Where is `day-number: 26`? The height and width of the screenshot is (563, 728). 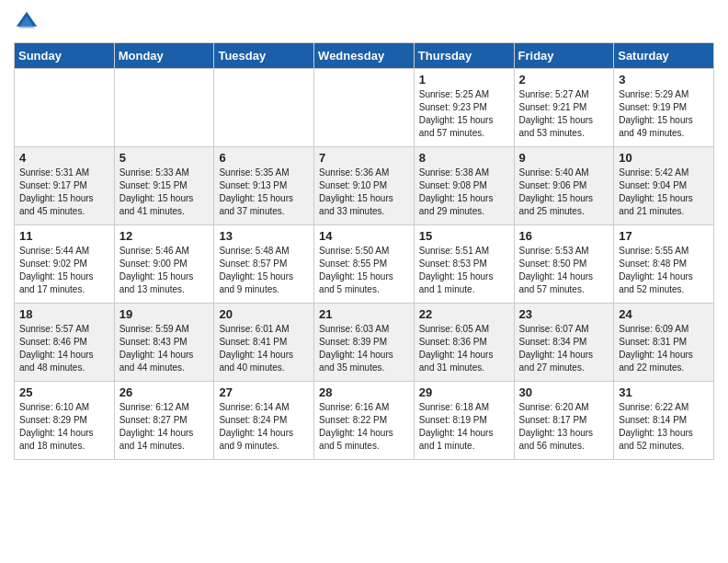
day-number: 26 is located at coordinates (165, 392).